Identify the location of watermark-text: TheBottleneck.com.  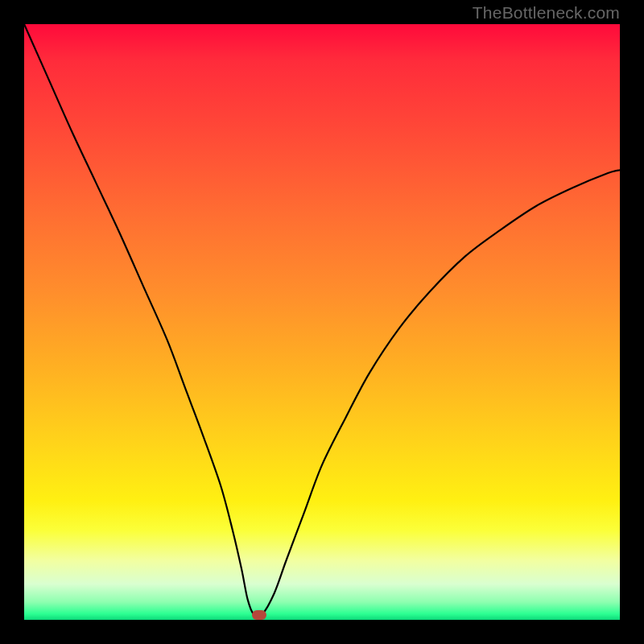
(546, 13).